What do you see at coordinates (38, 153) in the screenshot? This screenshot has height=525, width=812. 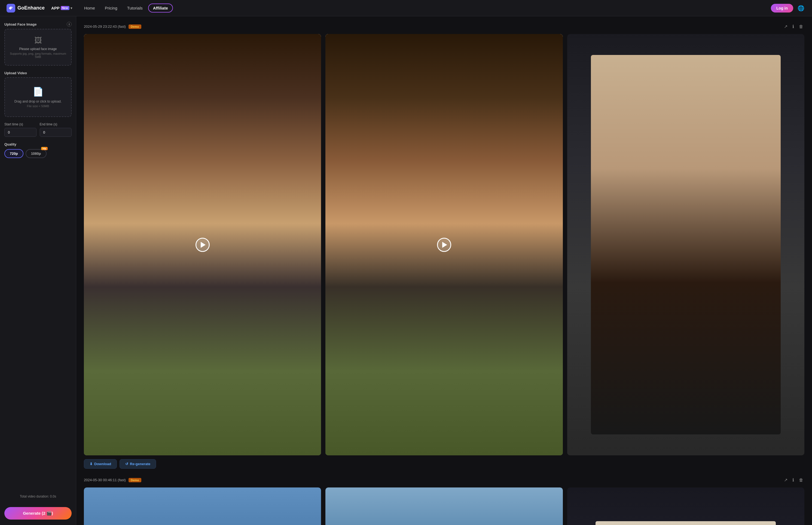 I see `quality-buttons: 720p 1080p Vip` at bounding box center [38, 153].